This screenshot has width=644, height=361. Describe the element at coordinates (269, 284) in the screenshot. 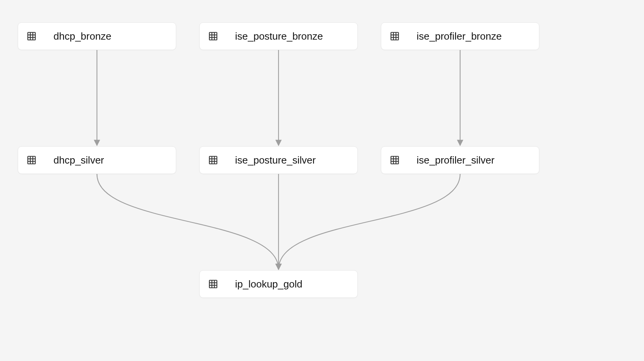

I see `node-label: ip_lookup_gold` at that location.